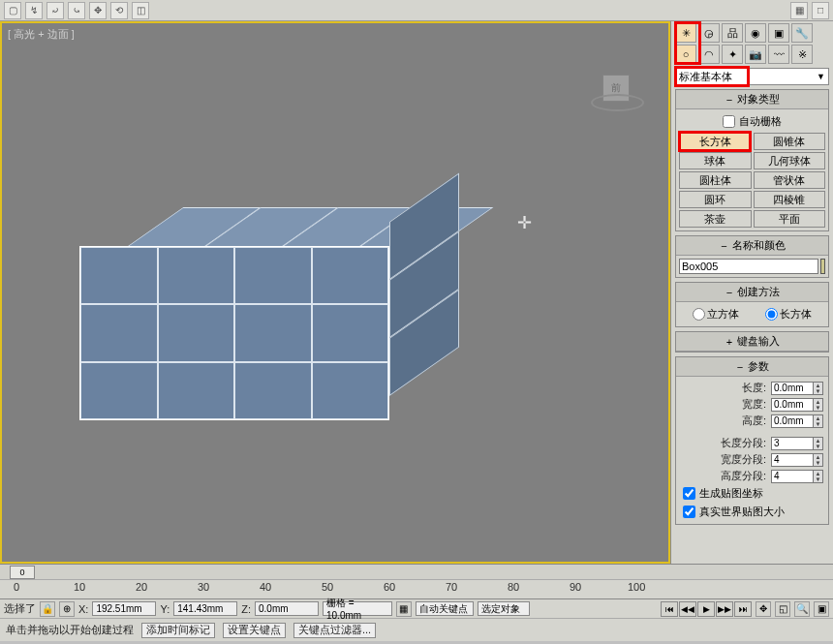 The width and height of the screenshot is (833, 644). I want to click on height-input, so click(792, 421).